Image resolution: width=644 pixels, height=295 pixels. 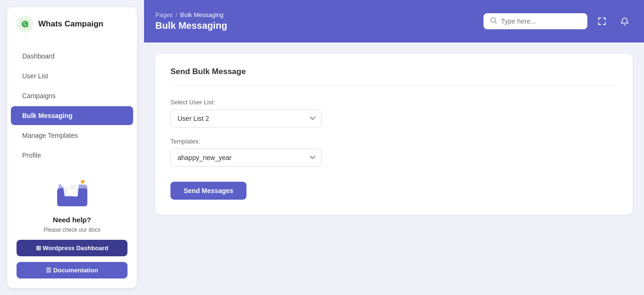 I want to click on search-icon, so click(x=494, y=21).